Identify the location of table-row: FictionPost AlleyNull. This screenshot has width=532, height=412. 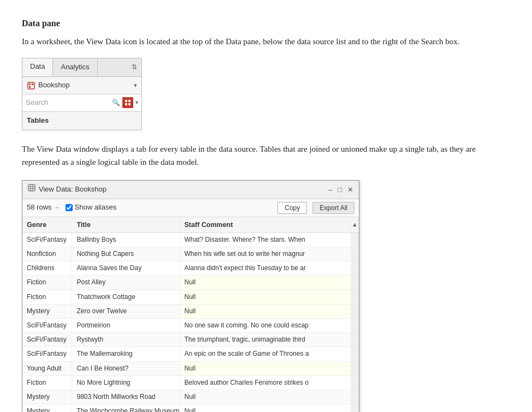
(191, 283).